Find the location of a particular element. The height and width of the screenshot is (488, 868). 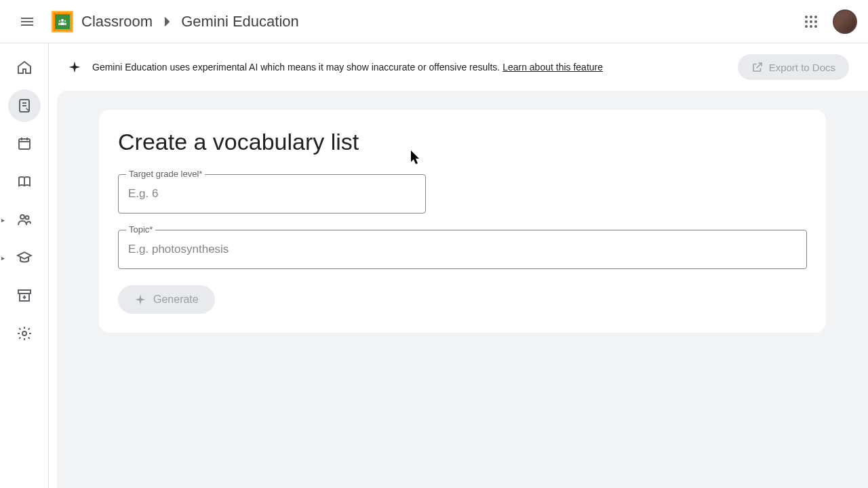

header: Classroom Gemini Education is located at coordinates (434, 22).